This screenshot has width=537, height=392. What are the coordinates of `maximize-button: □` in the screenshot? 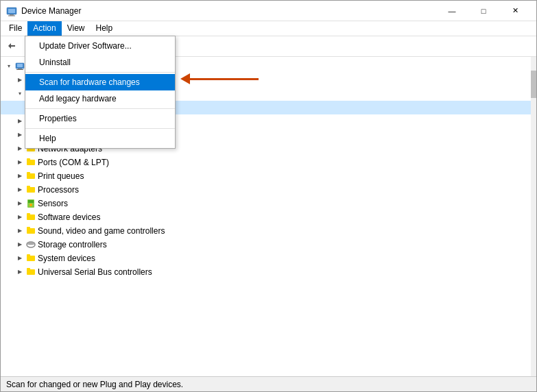 It's located at (484, 11).